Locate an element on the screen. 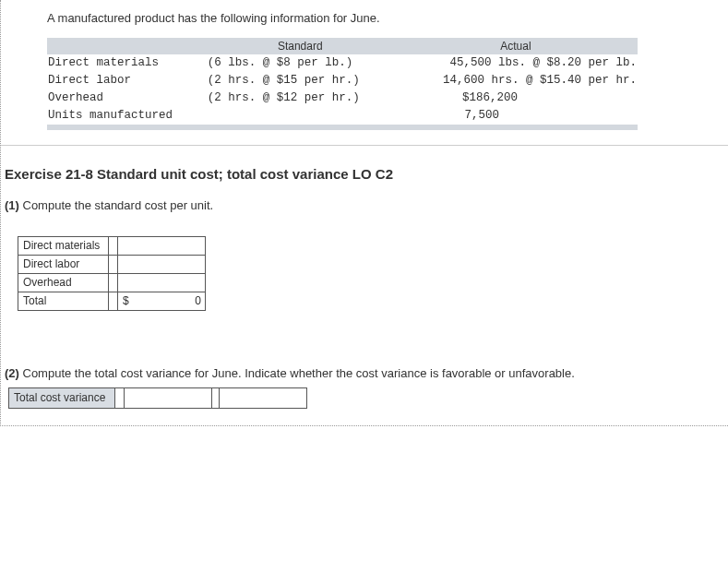 The image size is (728, 584). row-actual: 7,500 is located at coordinates (516, 116).